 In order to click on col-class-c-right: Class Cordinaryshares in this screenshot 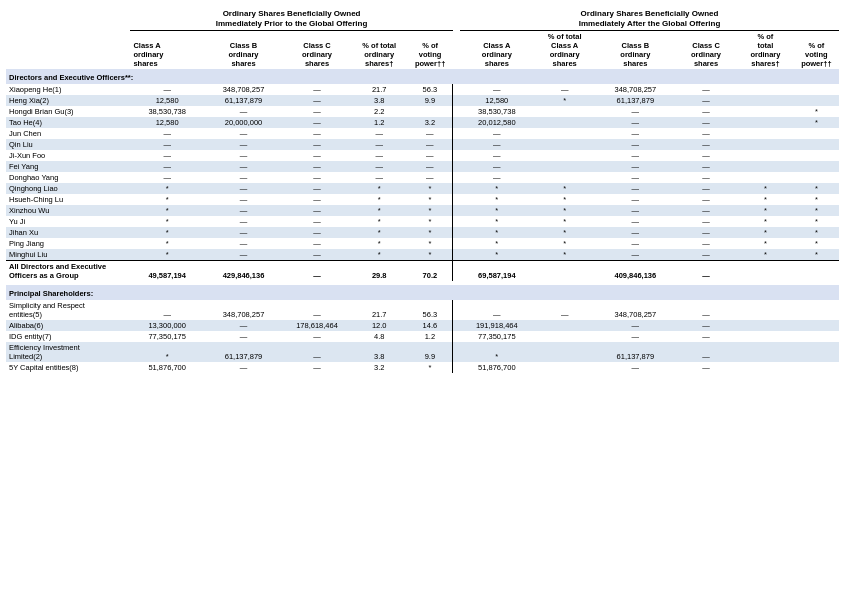, I will do `click(706, 50)`.